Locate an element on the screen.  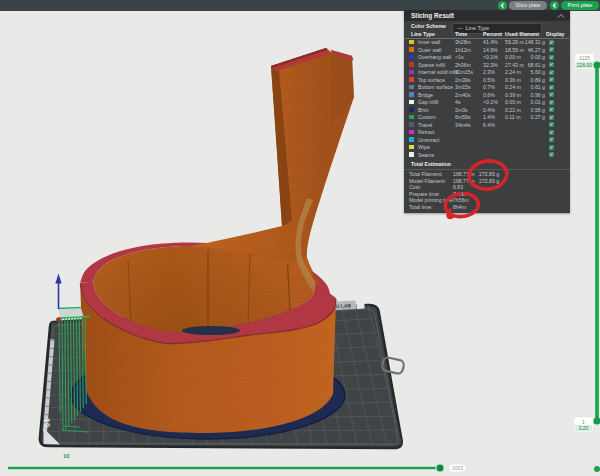
svg-text: 10 is located at coordinates (66, 456).